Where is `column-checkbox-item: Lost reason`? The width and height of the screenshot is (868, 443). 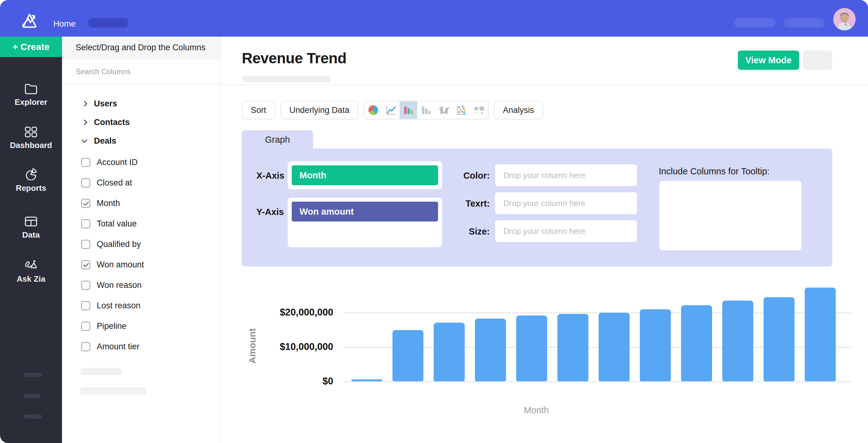
column-checkbox-item: Lost reason is located at coordinates (141, 305).